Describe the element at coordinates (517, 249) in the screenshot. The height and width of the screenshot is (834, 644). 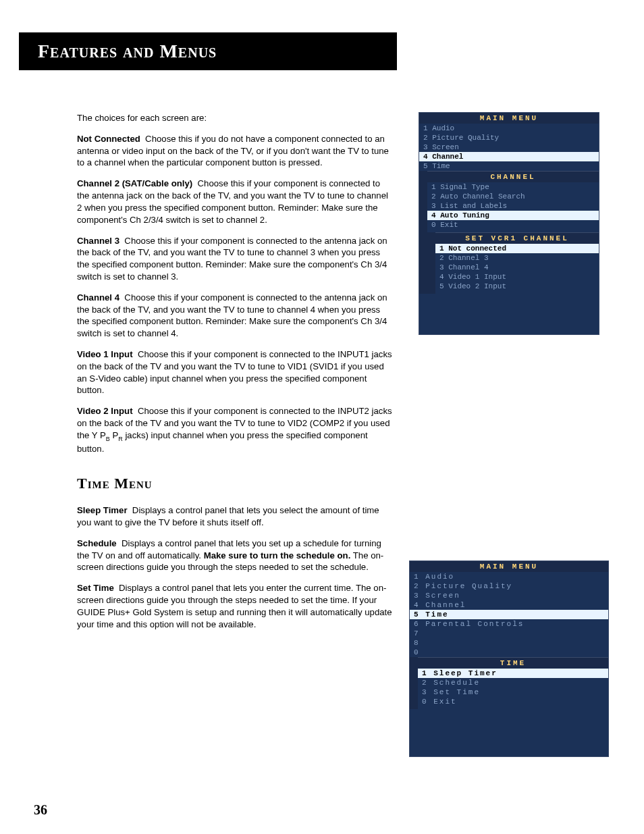
I see `menu-item: 1 Not connected` at that location.